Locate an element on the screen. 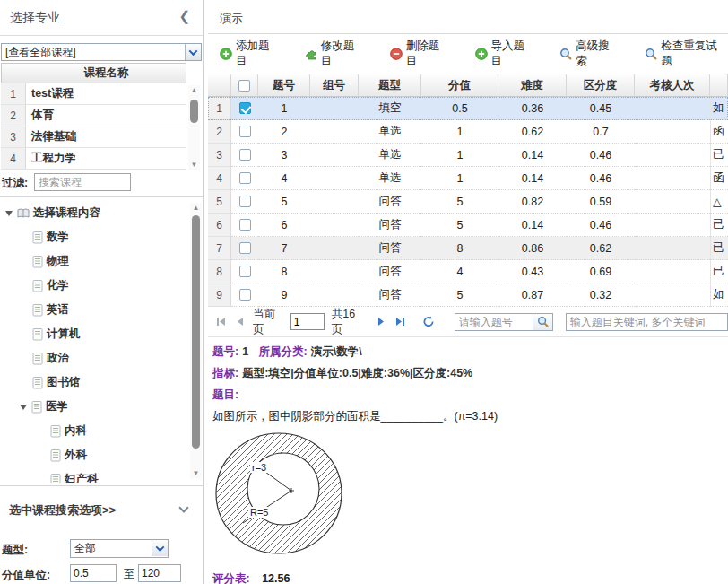 The image size is (728, 584). tree-item-physics: 物理 is located at coordinates (94, 262).